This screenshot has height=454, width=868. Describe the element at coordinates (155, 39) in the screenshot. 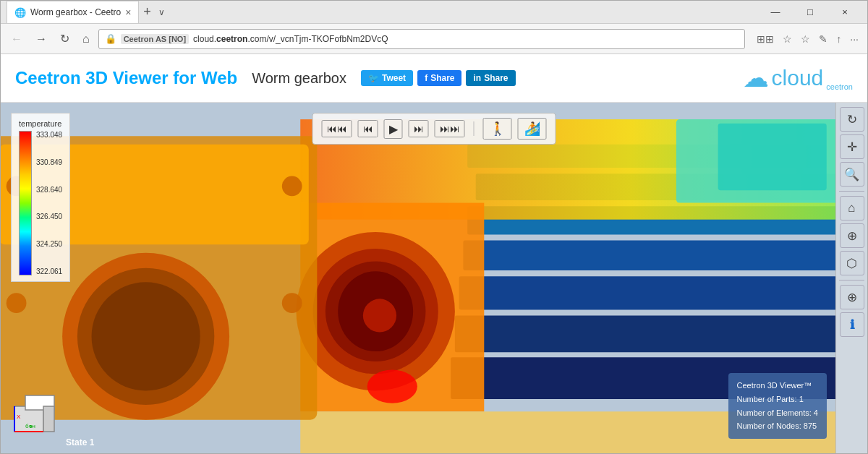

I see `country-badge: Ceetron AS [NO]` at that location.